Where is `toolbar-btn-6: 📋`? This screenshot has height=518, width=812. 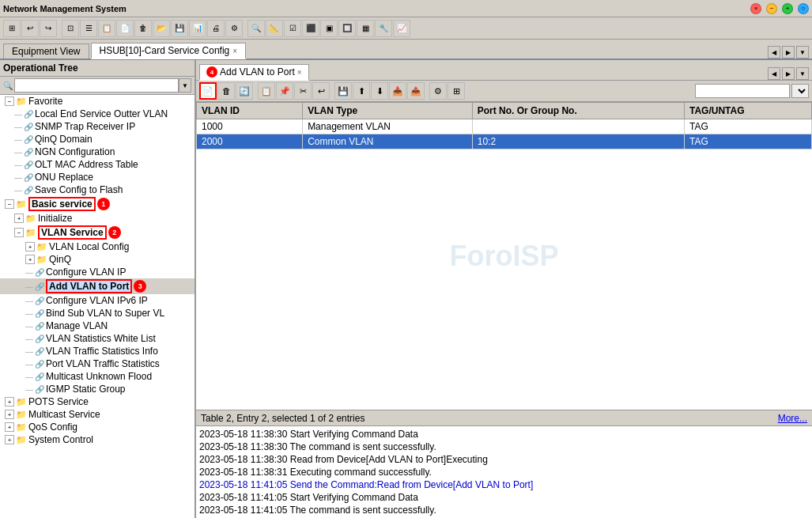 toolbar-btn-6: 📋 is located at coordinates (107, 28).